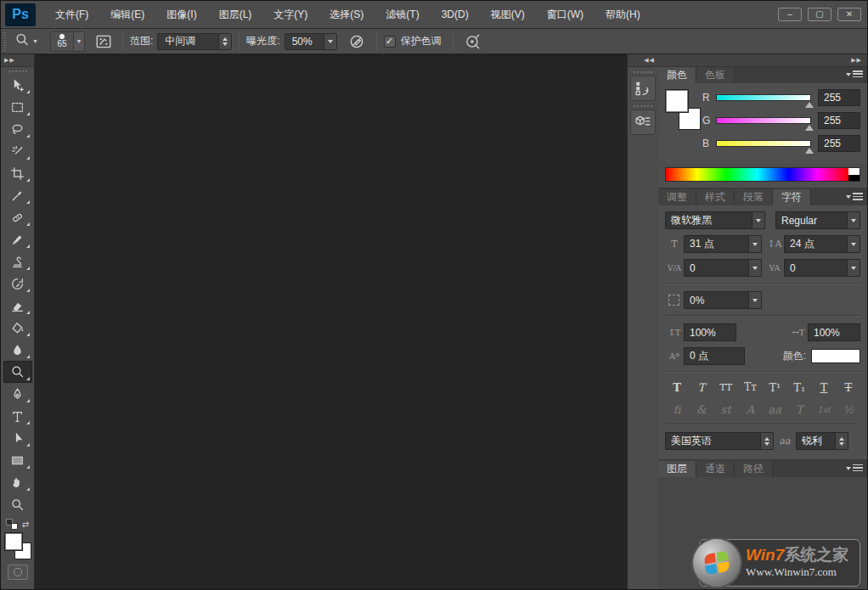  What do you see at coordinates (17, 61) in the screenshot?
I see `toolbar-collapse-button: ▶▶` at bounding box center [17, 61].